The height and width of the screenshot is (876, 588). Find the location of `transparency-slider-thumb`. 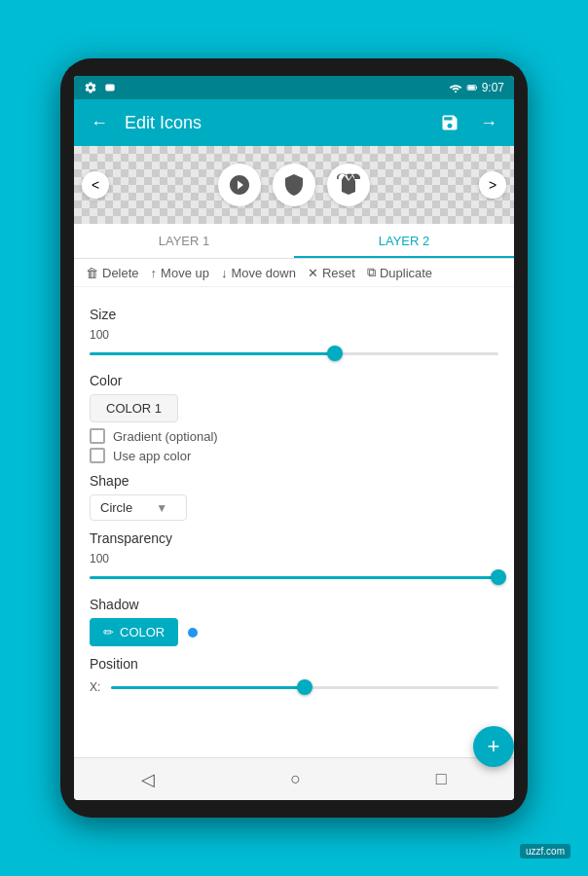

transparency-slider-thumb is located at coordinates (498, 577).